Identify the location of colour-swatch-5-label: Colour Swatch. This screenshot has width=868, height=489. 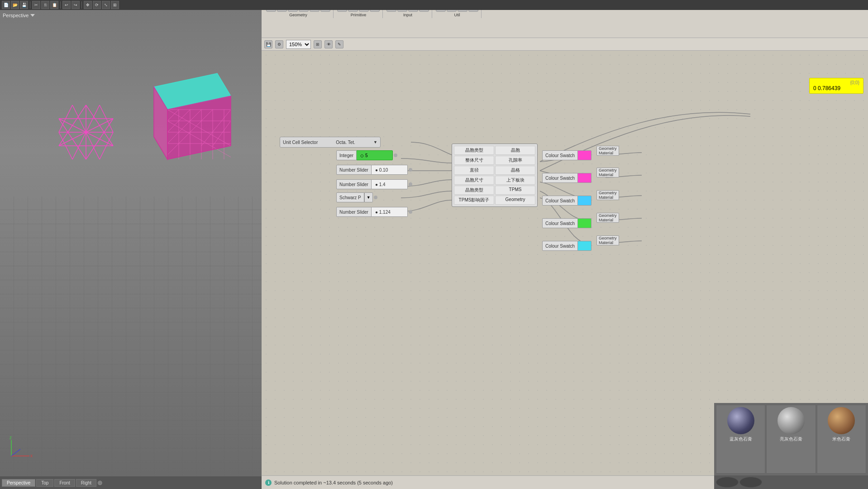
(560, 246).